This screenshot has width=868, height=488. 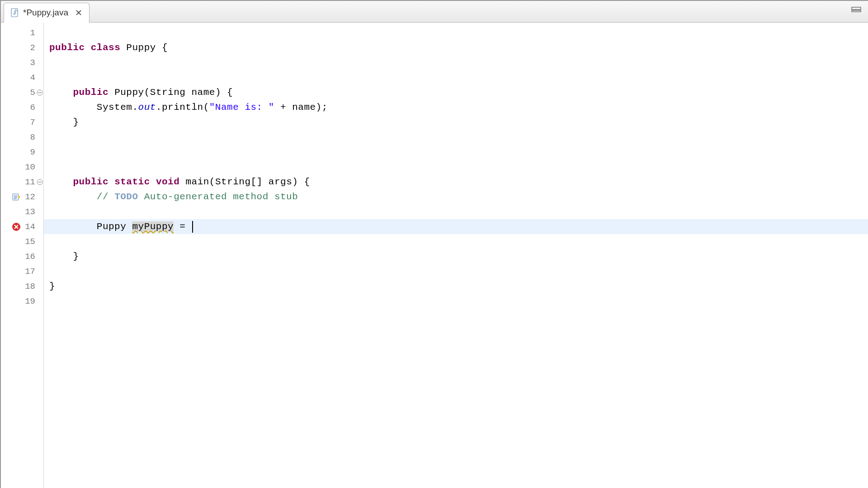 I want to click on gutter-line: 18, so click(x=22, y=286).